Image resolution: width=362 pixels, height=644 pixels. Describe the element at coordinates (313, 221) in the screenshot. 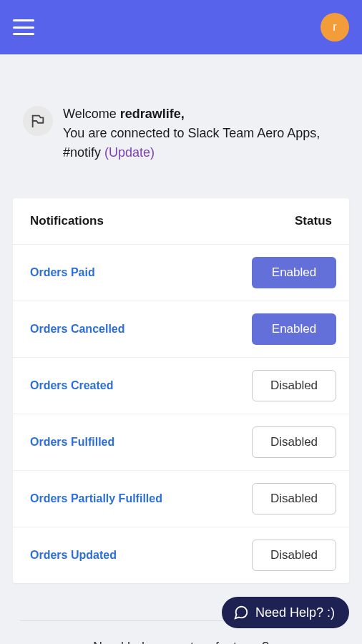

I see `header-status-label: Status` at that location.